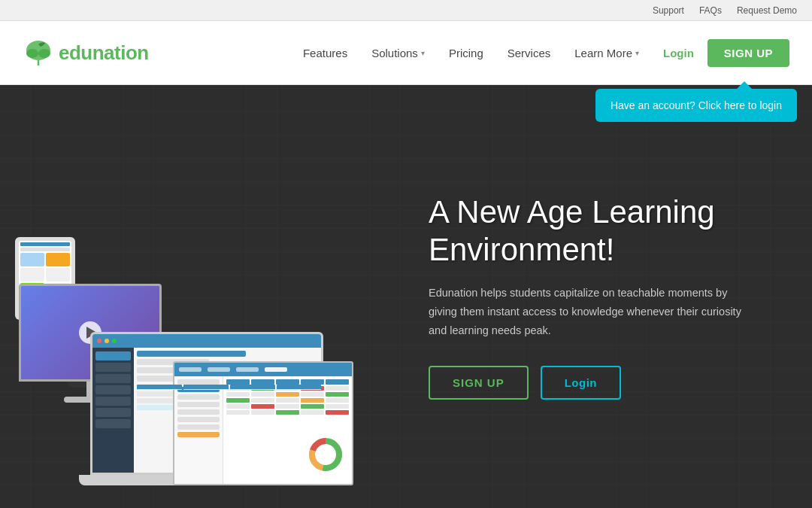  What do you see at coordinates (529, 53) in the screenshot?
I see `nav-services: Services` at bounding box center [529, 53].